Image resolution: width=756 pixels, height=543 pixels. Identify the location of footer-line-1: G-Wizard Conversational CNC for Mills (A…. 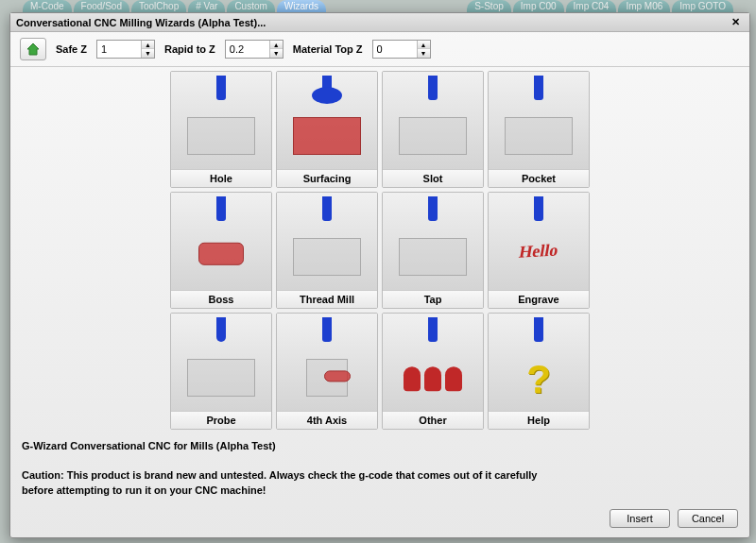
(380, 446).